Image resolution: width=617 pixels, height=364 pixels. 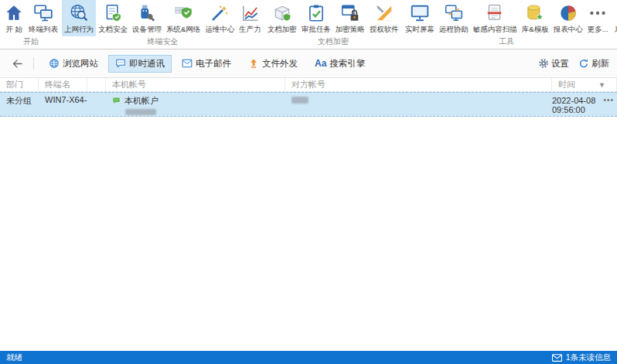 I want to click on ribbon-item-approval-tasks: 审批任务, so click(x=316, y=19).